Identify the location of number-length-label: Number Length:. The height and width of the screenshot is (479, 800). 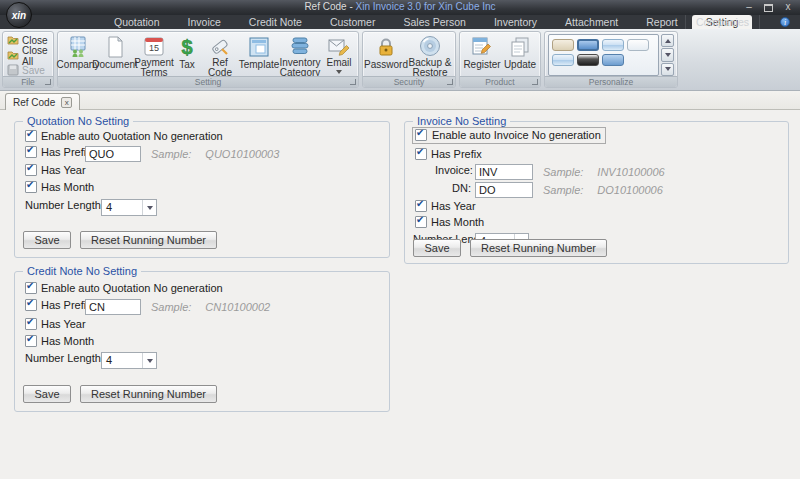
(64, 205).